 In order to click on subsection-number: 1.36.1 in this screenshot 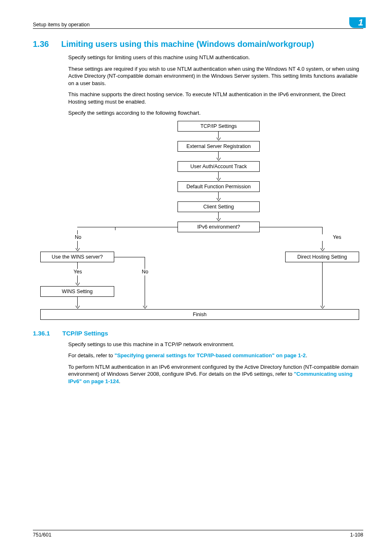, I will do `click(42, 333)`.